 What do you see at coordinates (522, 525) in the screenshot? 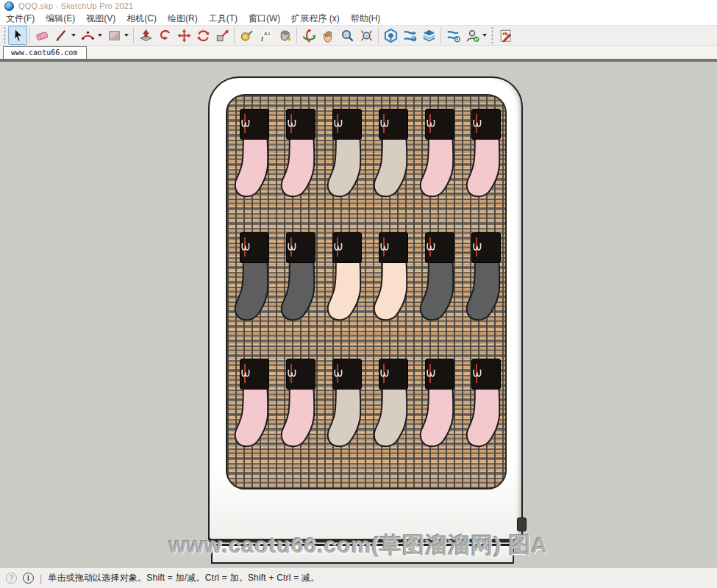
I see `rack-side-knob` at bounding box center [522, 525].